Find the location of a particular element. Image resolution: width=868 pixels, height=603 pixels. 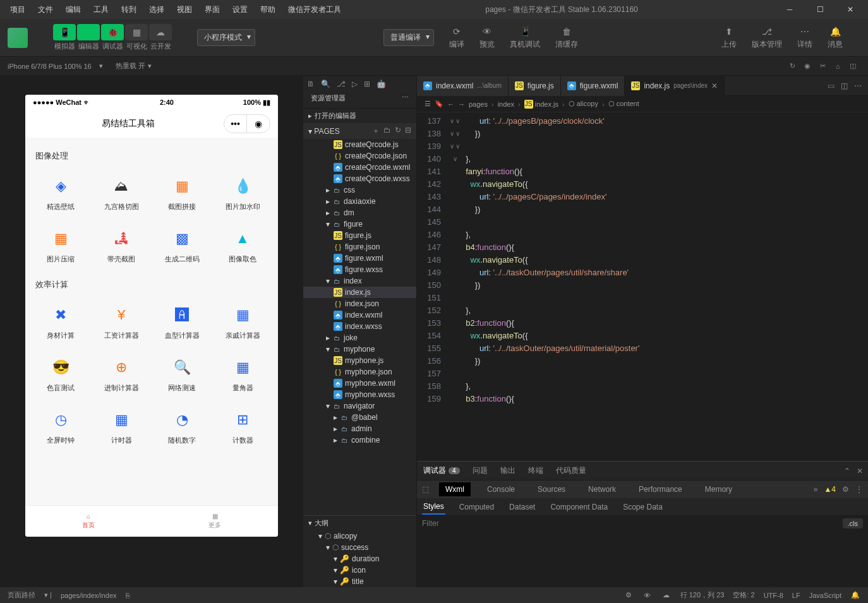

cls-button: .cls is located at coordinates (853, 523).